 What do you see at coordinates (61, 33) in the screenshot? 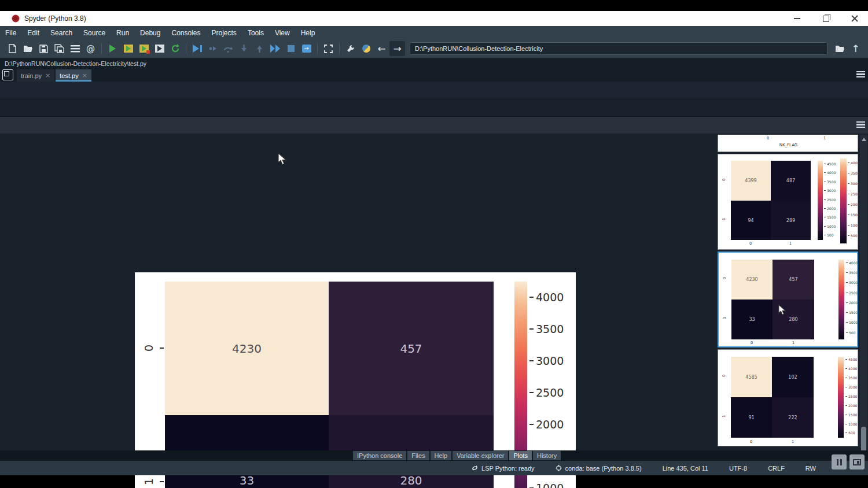
I see `menu-search: Search` at bounding box center [61, 33].